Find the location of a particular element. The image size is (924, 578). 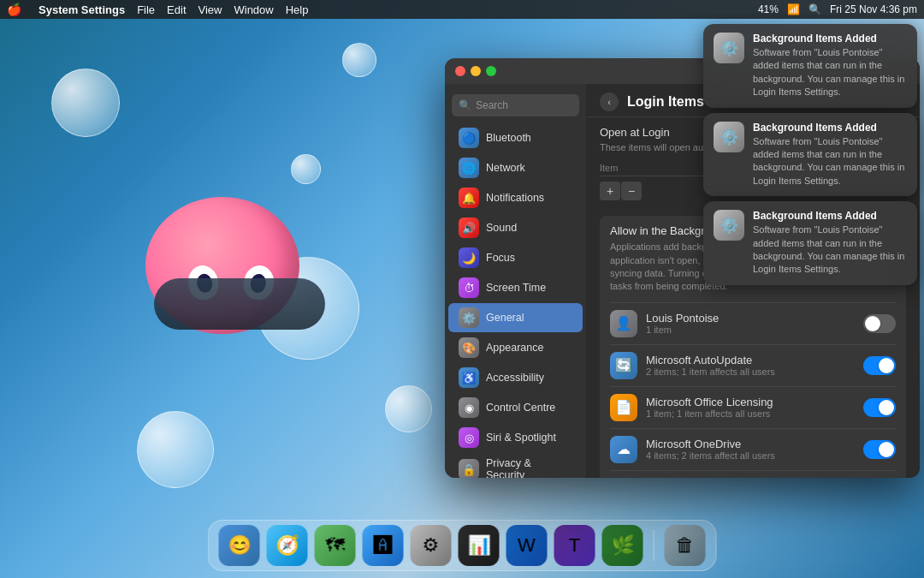

sidebar-item-notifications: 🔔 Notifications is located at coordinates (515, 198).